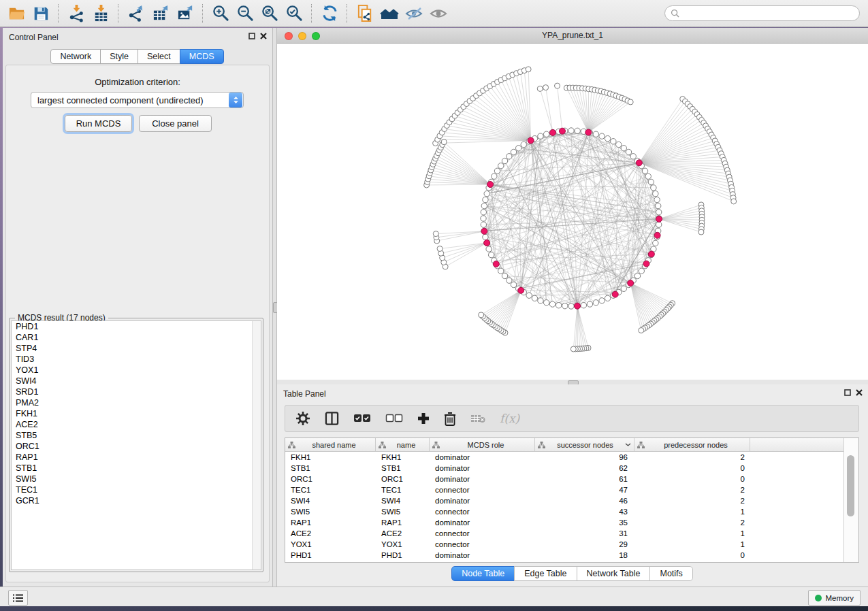 The width and height of the screenshot is (868, 611). Describe the element at coordinates (762, 14) in the screenshot. I see `search-field` at that location.